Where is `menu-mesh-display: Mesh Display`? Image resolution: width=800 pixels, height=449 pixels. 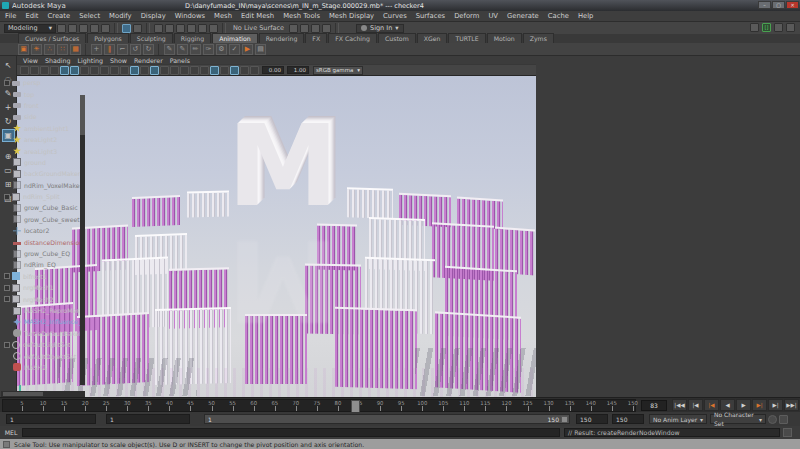
menu-mesh-display: Mesh Display is located at coordinates (352, 16).